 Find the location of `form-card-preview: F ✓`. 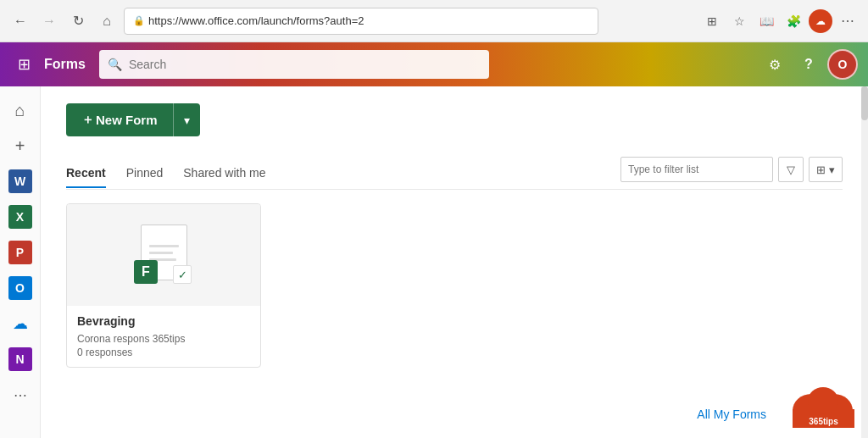

form-card-preview: F ✓ is located at coordinates (164, 255).